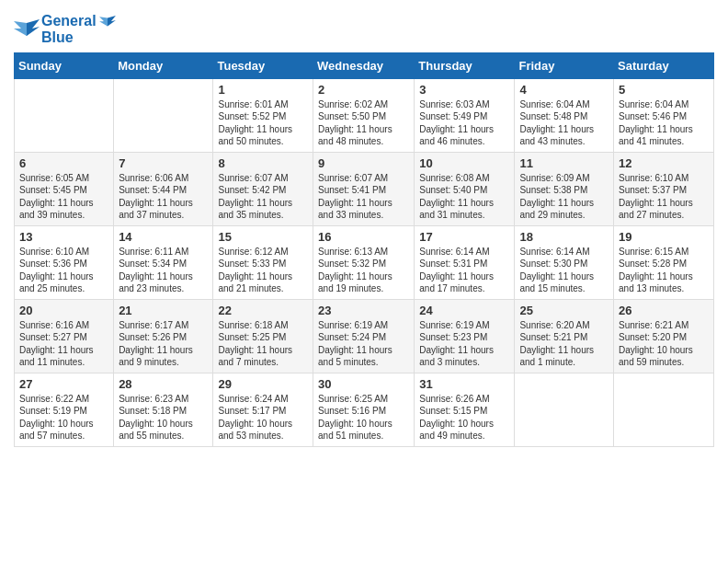 The width and height of the screenshot is (728, 563). What do you see at coordinates (464, 270) in the screenshot?
I see `cell-info: Sunrise: 6:14 AM Sunset: 5:31 PM Dayligh…` at bounding box center [464, 270].